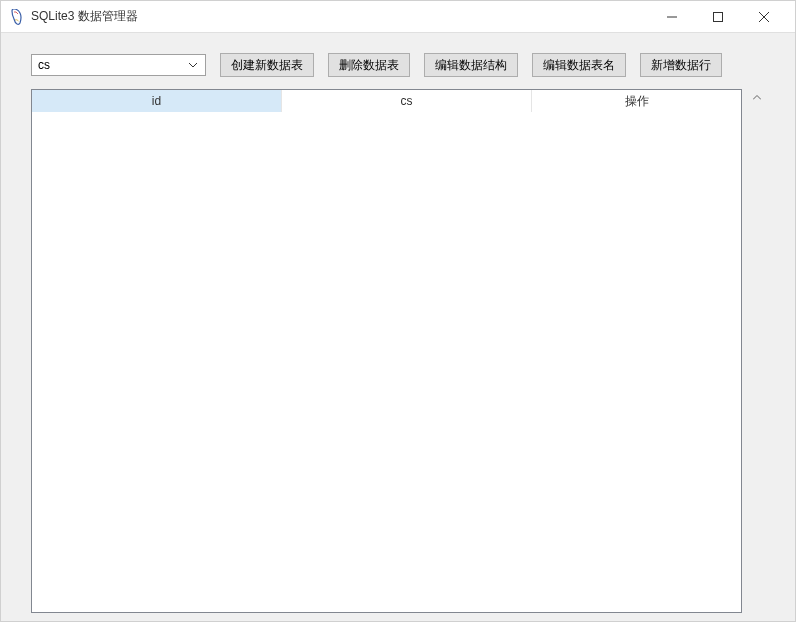 Image resolution: width=796 pixels, height=622 pixels. Describe the element at coordinates (340, 16) in the screenshot. I see `window-title: SQLite3 数据管理器` at that location.